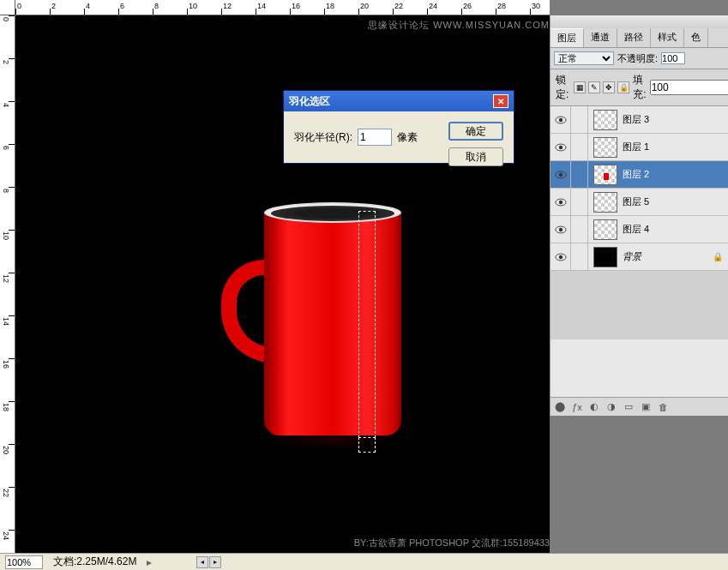 The width and height of the screenshot is (728, 570). I want to click on feather-dialog: 羽化选区 ✕ 羽化半径(R): 像素 确定 取消, so click(399, 127).